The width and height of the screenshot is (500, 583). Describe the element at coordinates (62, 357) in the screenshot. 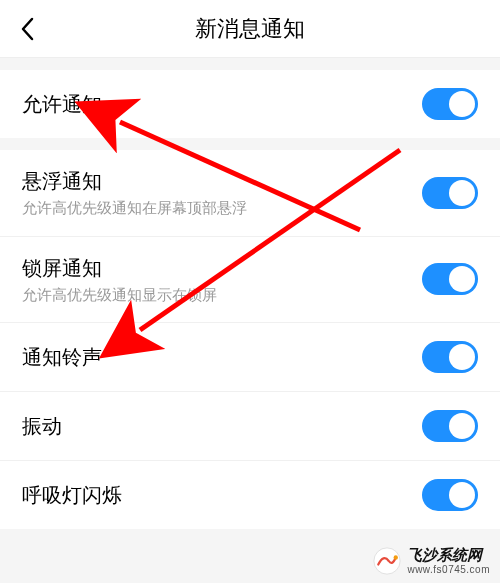

I see `row-text: 通知铃声` at that location.